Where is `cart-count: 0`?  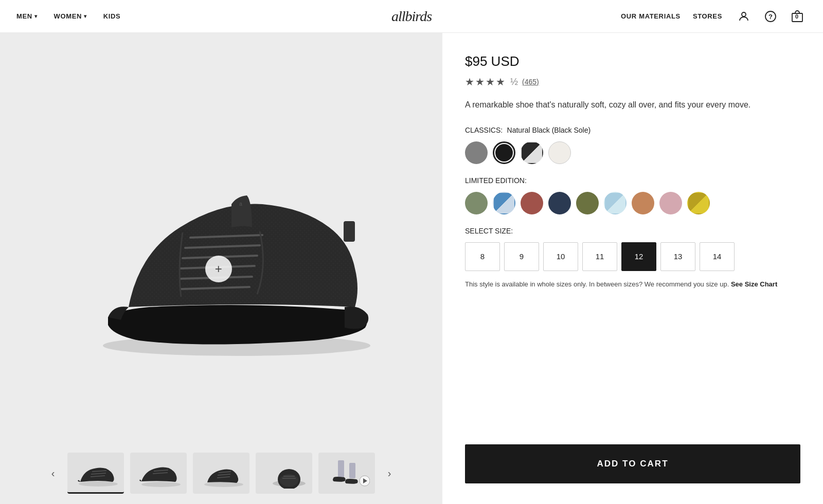 cart-count: 0 is located at coordinates (798, 17).